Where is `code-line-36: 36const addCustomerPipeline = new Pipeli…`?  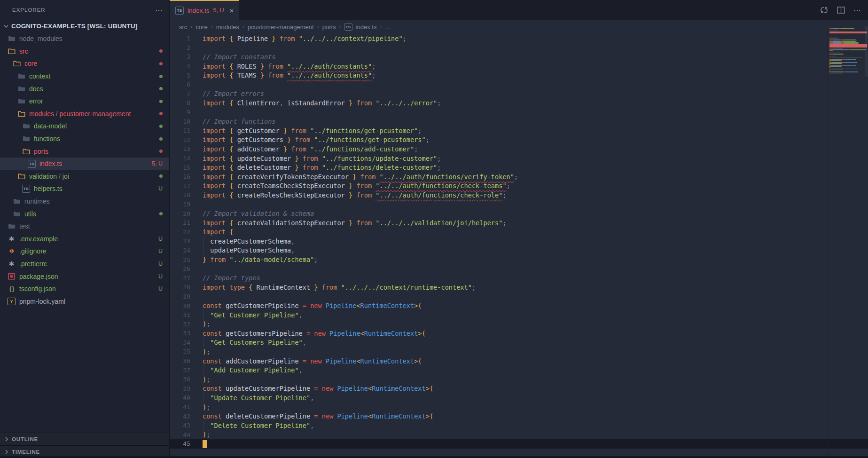
code-line-36: 36const addCustomerPipeline = new Pipeli… is located at coordinates (519, 361).